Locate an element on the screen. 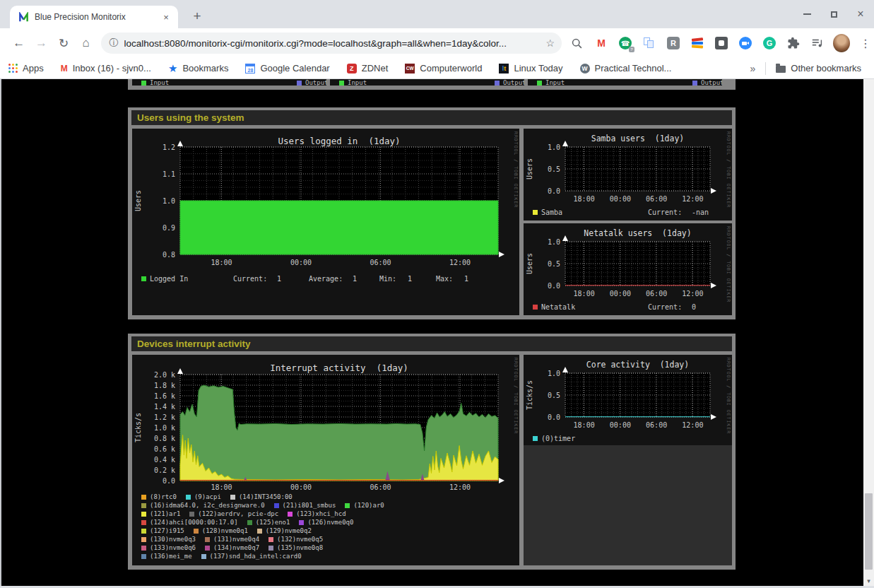  calendar-icon: 28 is located at coordinates (250, 69).